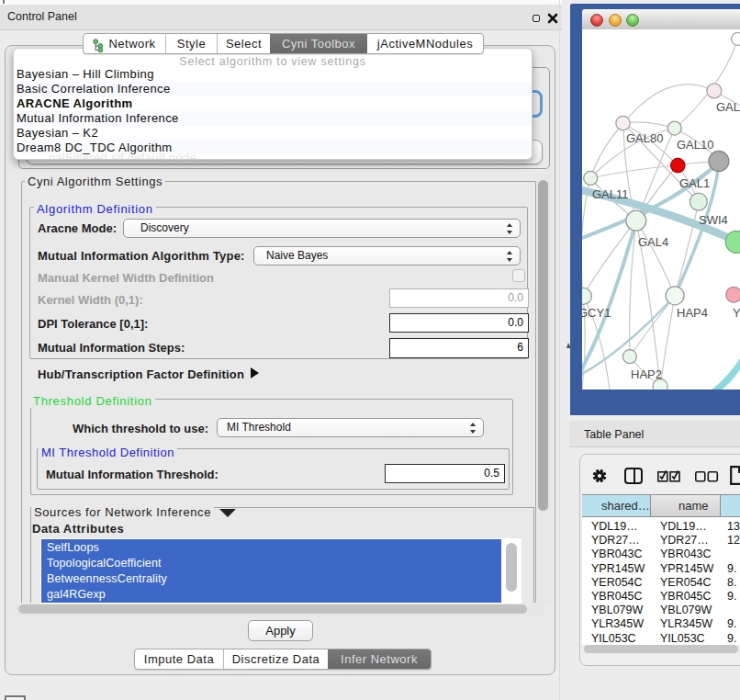 Image resolution: width=740 pixels, height=700 pixels. What do you see at coordinates (695, 145) in the screenshot?
I see `svg-text: GAL10` at bounding box center [695, 145].